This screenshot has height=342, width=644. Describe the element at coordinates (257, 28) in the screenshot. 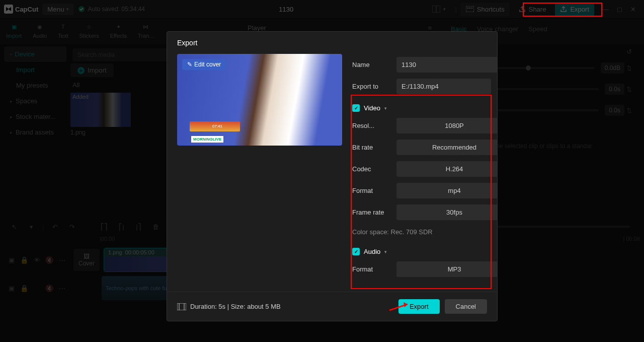

I see `player-label: Player` at that location.